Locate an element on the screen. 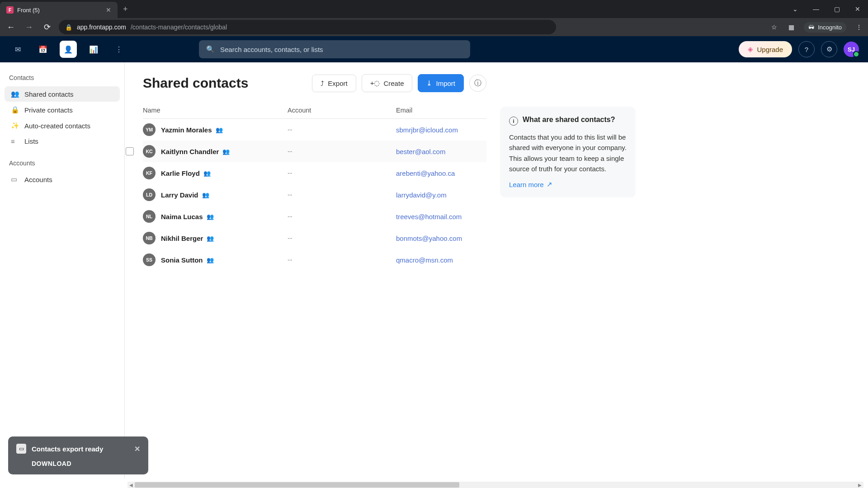  back-button: ← is located at coordinates (11, 27).